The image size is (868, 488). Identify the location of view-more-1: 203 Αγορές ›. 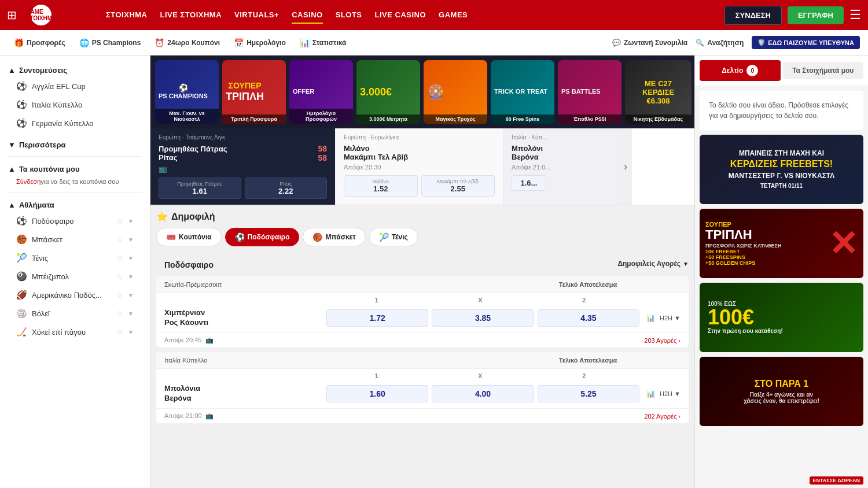
(662, 341).